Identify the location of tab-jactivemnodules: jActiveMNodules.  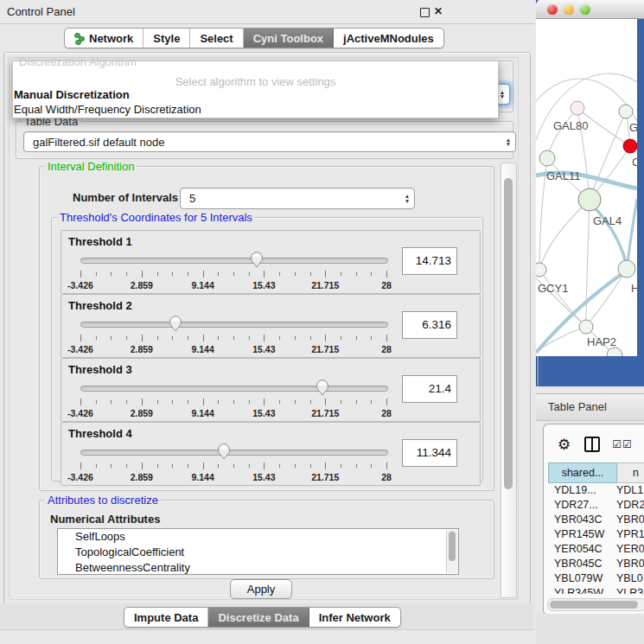
(389, 38).